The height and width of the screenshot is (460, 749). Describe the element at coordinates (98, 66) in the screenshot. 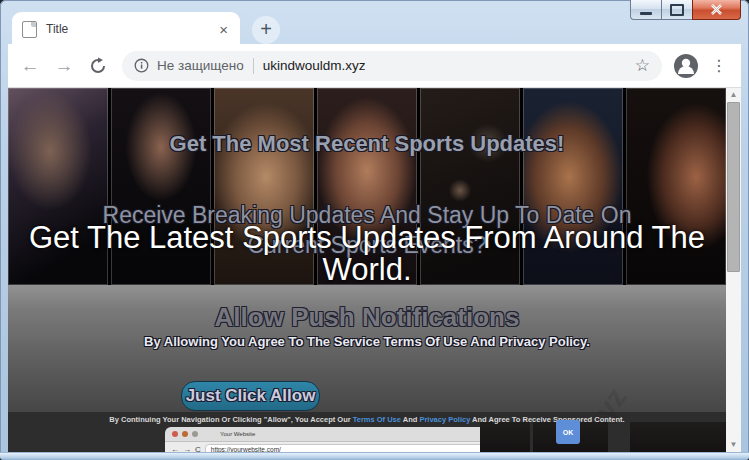

I see `refresh-button` at that location.